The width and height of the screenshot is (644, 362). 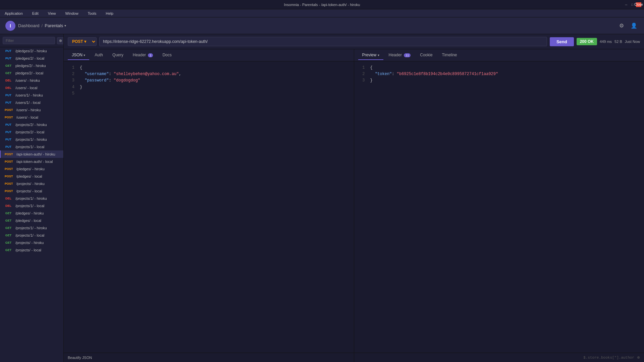 I want to click on request-path: pledges/2/ - local, so click(x=30, y=73).